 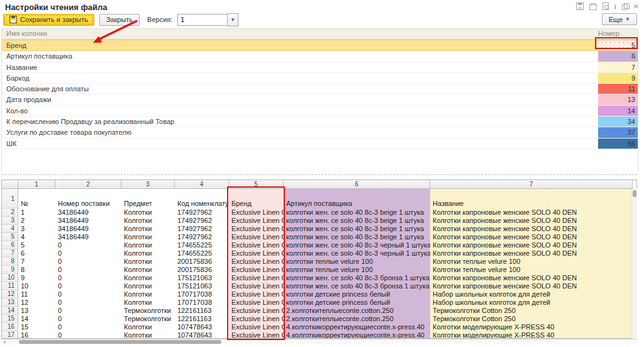 What do you see at coordinates (36, 213) in the screenshot?
I see `sheet-cell: 1` at bounding box center [36, 213].